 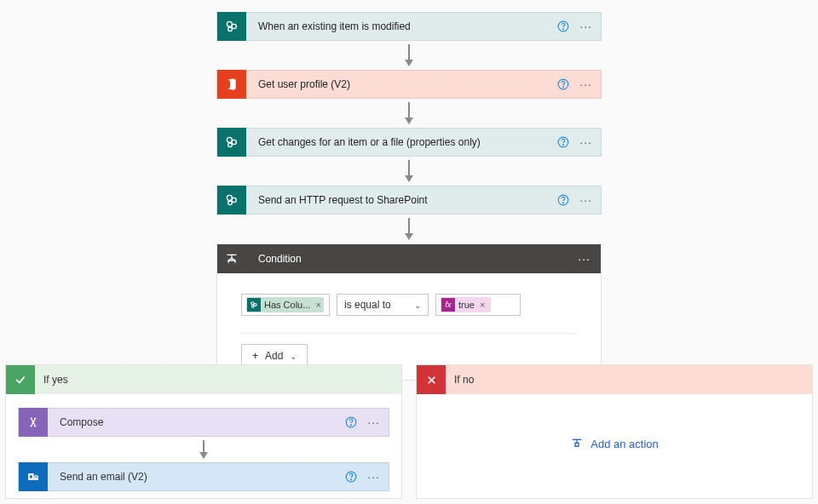 I want to click on expression-token: fx true ×, so click(x=465, y=305).